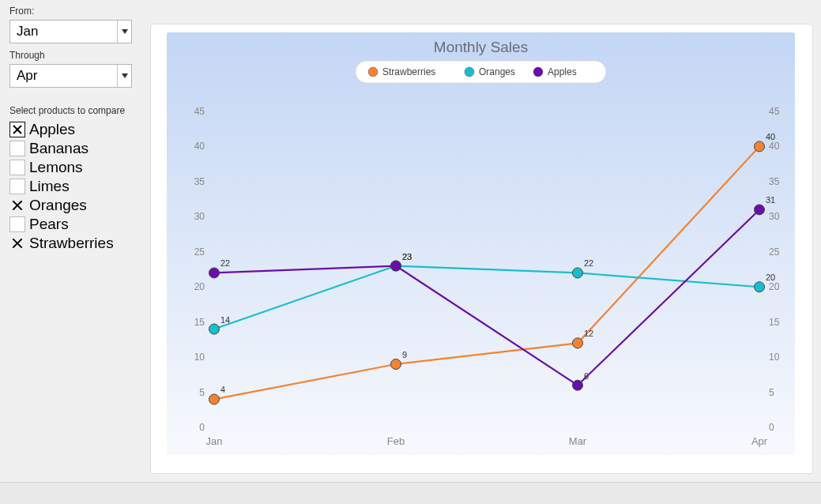  Describe the element at coordinates (27, 32) in the screenshot. I see `from-select-value: Jan` at that location.